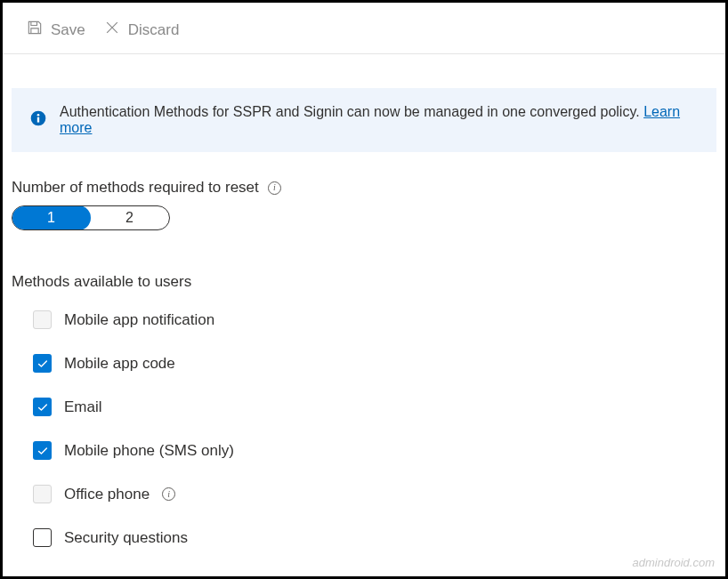 This screenshot has width=728, height=579. I want to click on method-item-security-questions: Security questions, so click(375, 537).